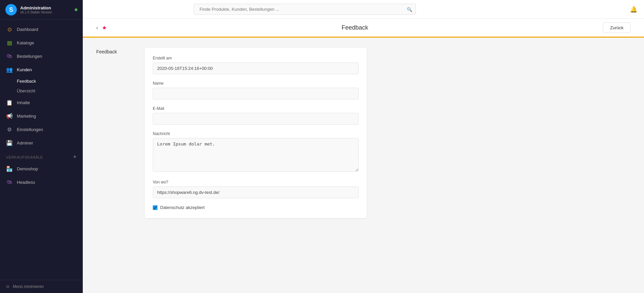 The height and width of the screenshot is (293, 644). What do you see at coordinates (41, 146) in the screenshot?
I see `sidebar: S Administration v6.1.6 Stable Version ⊙…` at bounding box center [41, 146].